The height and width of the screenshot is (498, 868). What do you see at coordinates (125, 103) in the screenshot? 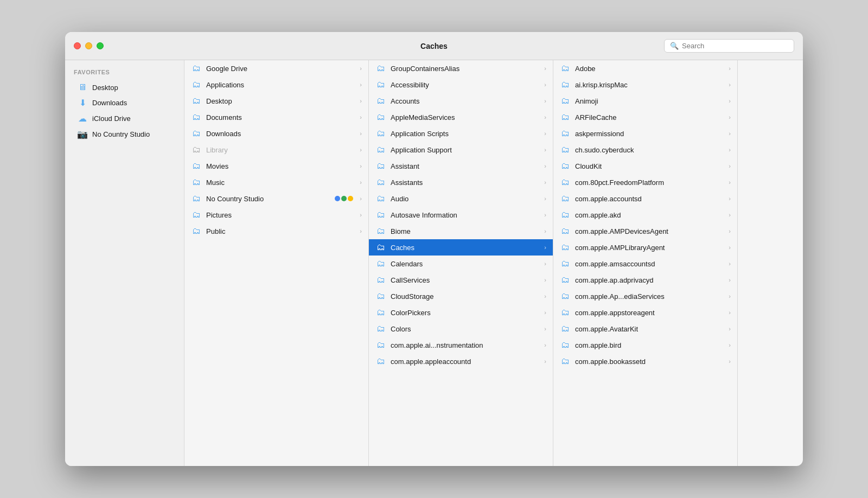
I see `sidebar-item-downloads: ⬇ Downloads` at bounding box center [125, 103].